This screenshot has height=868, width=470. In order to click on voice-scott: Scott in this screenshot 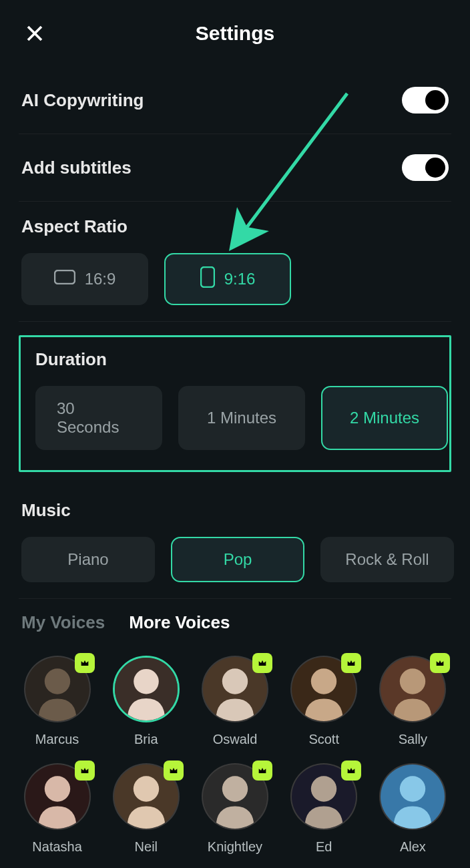, I will do `click(324, 701)`.